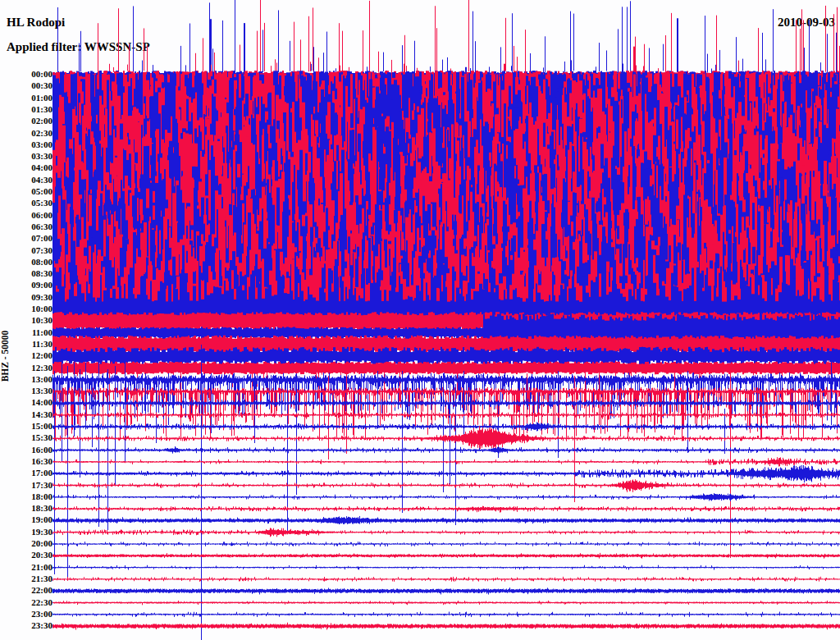 Image resolution: width=840 pixels, height=640 pixels. Describe the element at coordinates (36, 23) in the screenshot. I see `station-title: HL Rodopi` at that location.